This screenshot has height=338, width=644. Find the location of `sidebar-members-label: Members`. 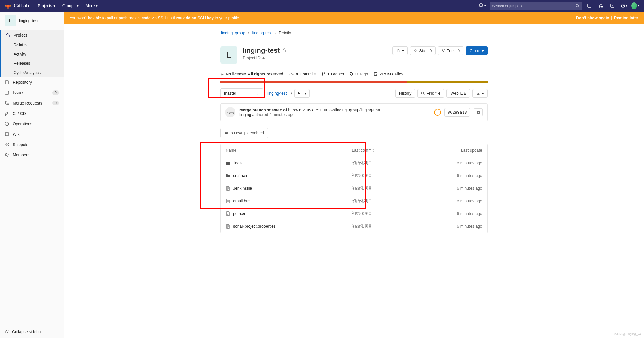

sidebar-members-label: Members is located at coordinates (21, 155).